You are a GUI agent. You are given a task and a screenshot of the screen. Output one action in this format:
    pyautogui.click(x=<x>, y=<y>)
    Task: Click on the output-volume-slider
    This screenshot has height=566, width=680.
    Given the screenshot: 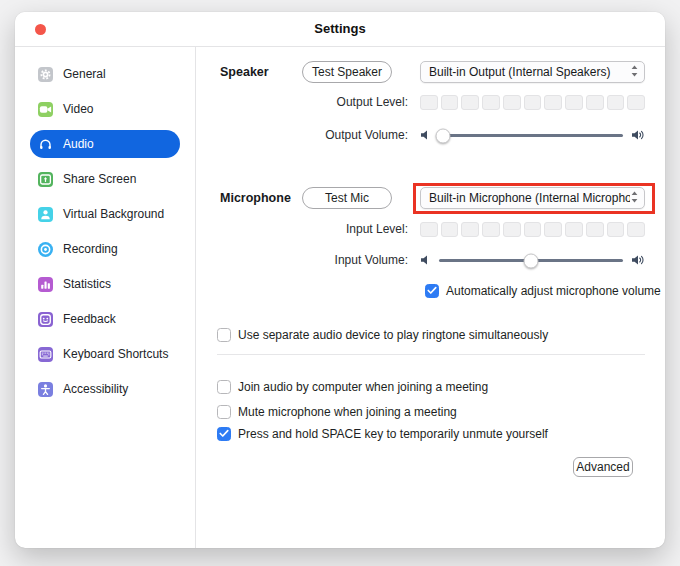 What is the action you would take?
    pyautogui.click(x=532, y=136)
    